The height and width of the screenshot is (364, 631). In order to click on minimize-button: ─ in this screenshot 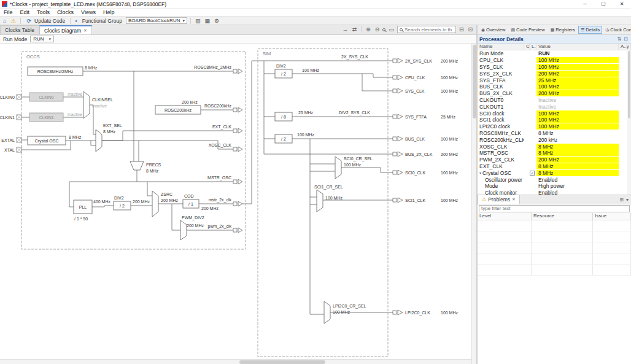, I will do `click(585, 4)`.